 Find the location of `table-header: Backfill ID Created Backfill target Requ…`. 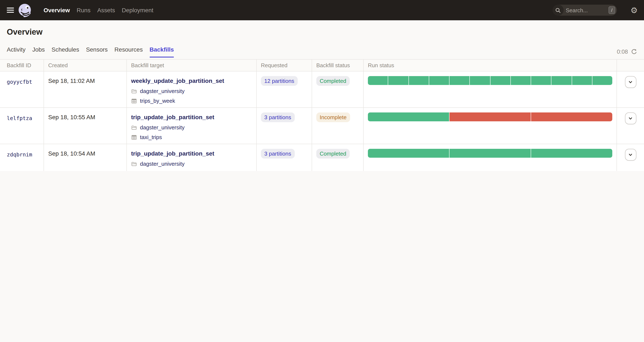

table-header: Backfill ID Created Backfill target Requ… is located at coordinates (322, 66).